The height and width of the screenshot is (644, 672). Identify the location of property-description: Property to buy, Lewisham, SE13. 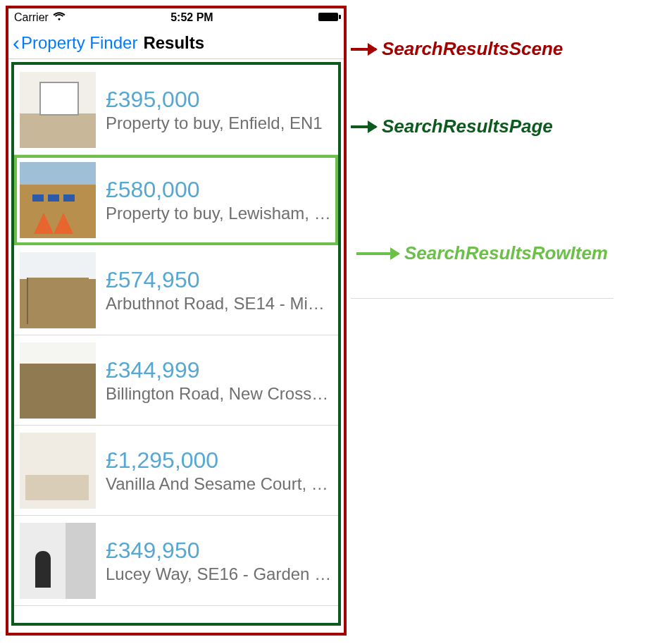
(219, 213).